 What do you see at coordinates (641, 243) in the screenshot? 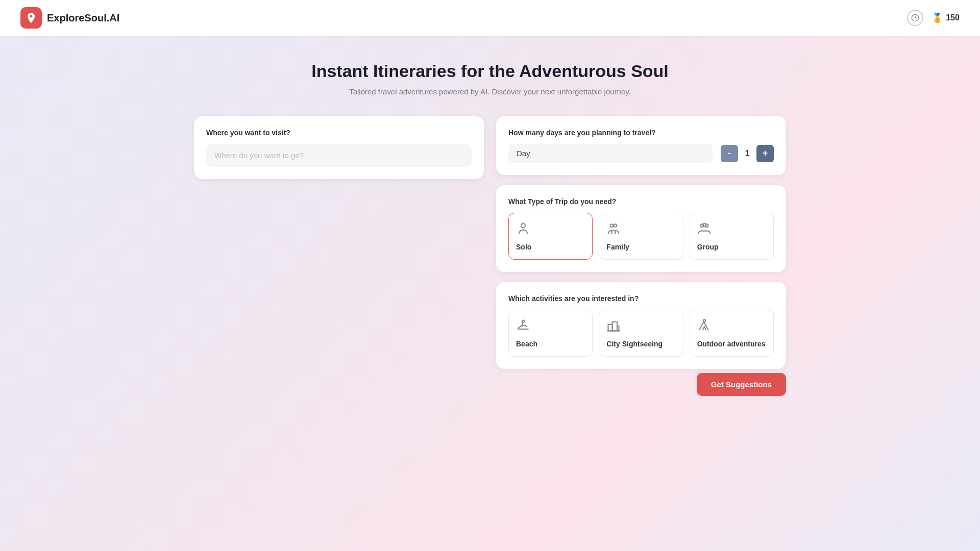
I see `right-column: How many days are you planning to travel…` at bounding box center [641, 243].